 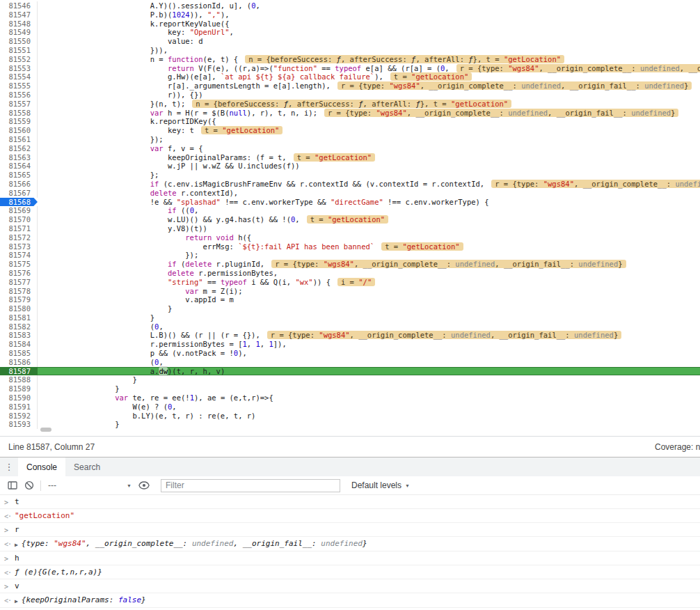 What do you see at coordinates (9, 467) in the screenshot?
I see `drawer-menu-icon: ⋮` at bounding box center [9, 467].